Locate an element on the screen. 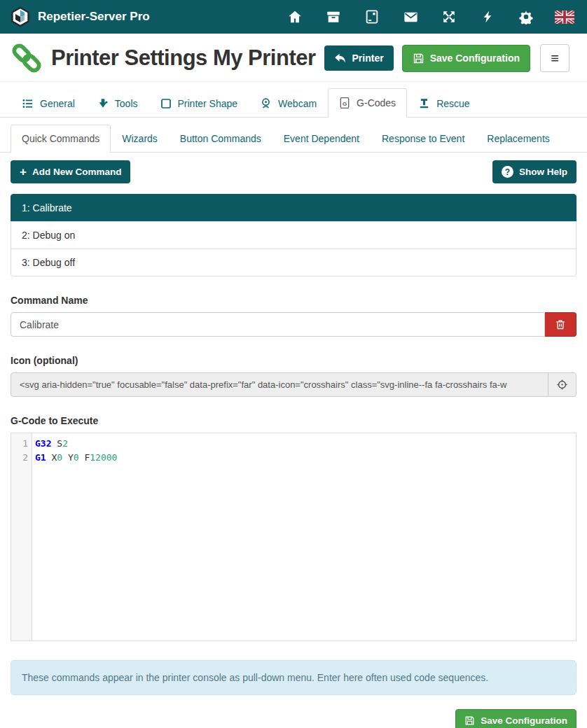 Image resolution: width=587 pixels, height=728 pixels. tab-general: General is located at coordinates (48, 104).